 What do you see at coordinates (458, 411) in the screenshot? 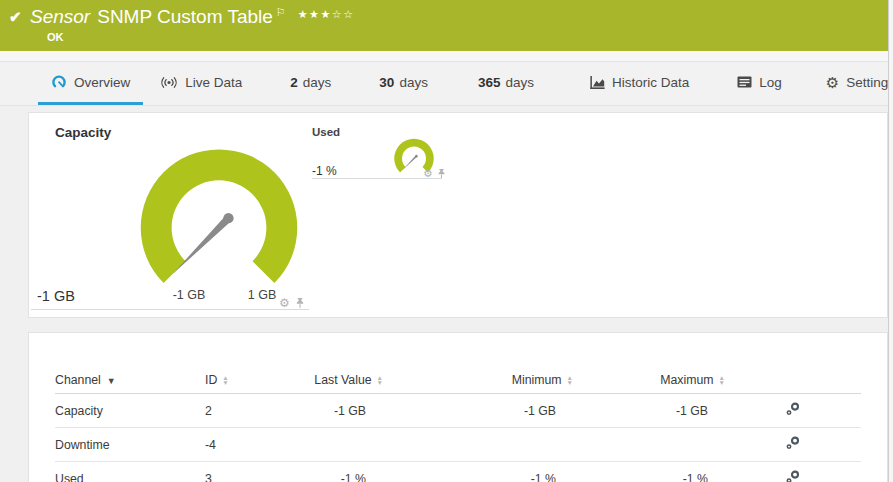
I see `table-row: Capacity 2 -1 GB -1 GB -1 GB` at bounding box center [458, 411].